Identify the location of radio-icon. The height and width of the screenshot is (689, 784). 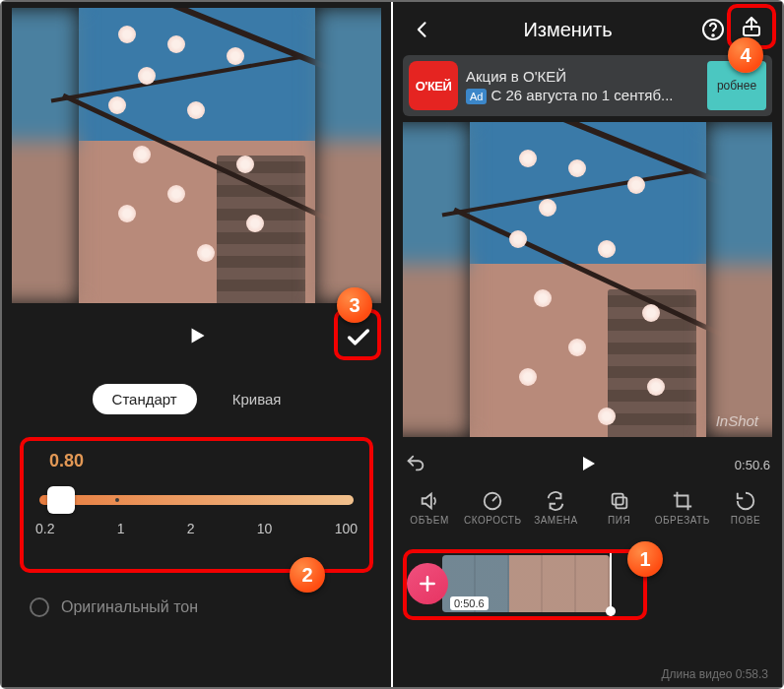
(39, 607).